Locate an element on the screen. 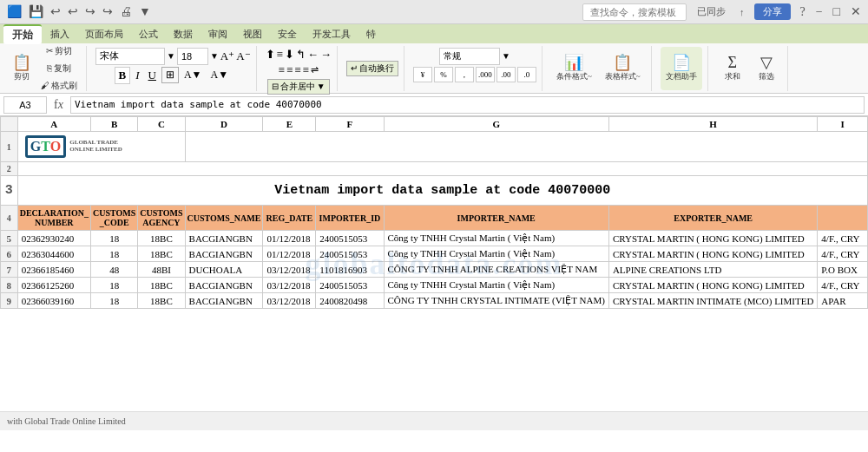  cell-impid-1: 2400515053 is located at coordinates (350, 239).